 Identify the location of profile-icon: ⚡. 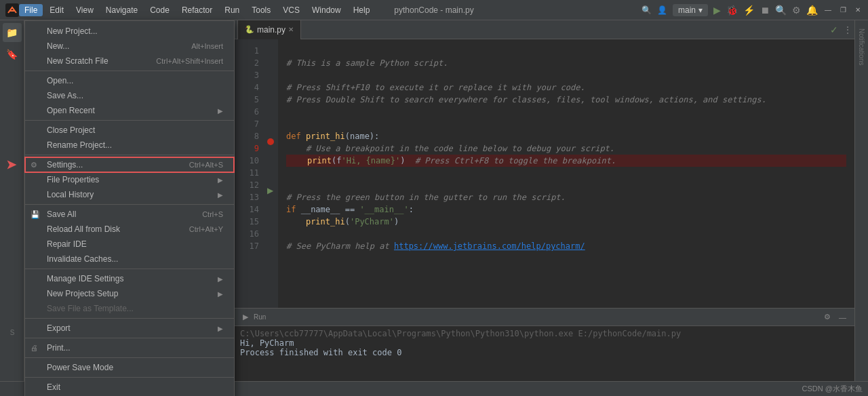
(749, 10).